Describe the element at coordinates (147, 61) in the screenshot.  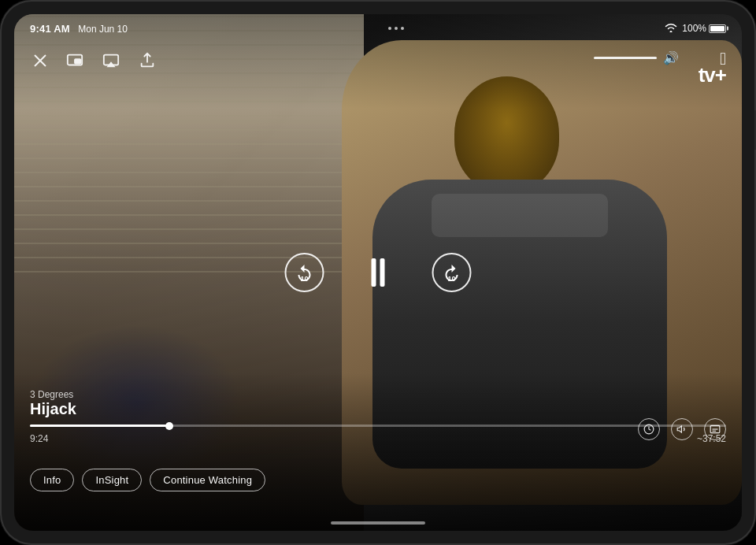
I see `share-button` at that location.